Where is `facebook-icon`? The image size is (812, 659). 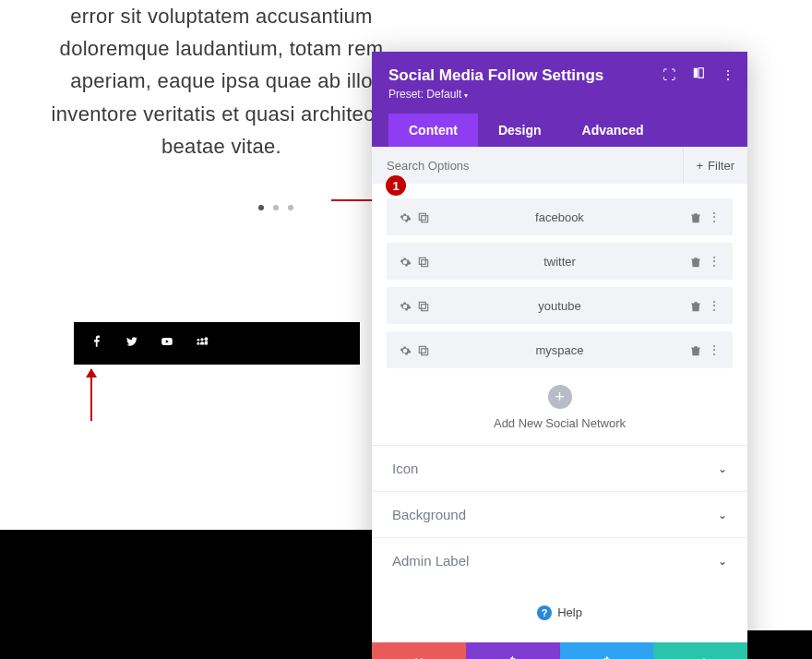
facebook-icon is located at coordinates (97, 343).